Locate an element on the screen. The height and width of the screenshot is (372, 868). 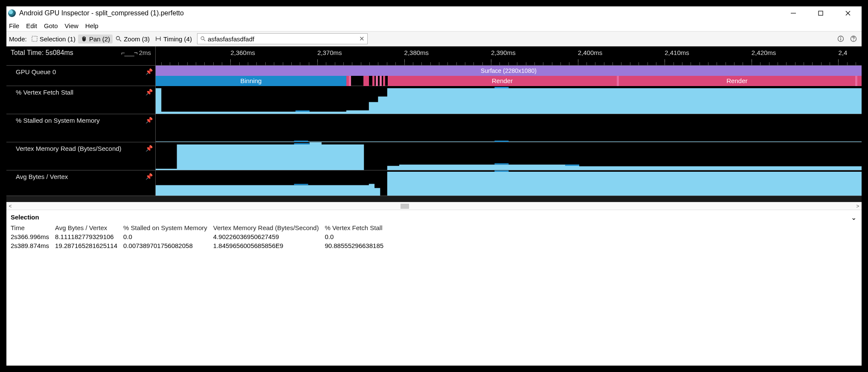
search-box: ✕ is located at coordinates (282, 39).